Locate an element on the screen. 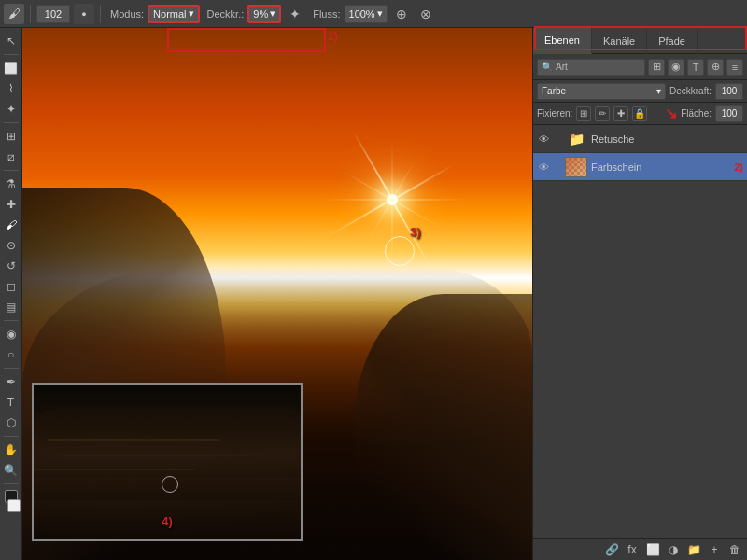  text-tool: T is located at coordinates (11, 402).